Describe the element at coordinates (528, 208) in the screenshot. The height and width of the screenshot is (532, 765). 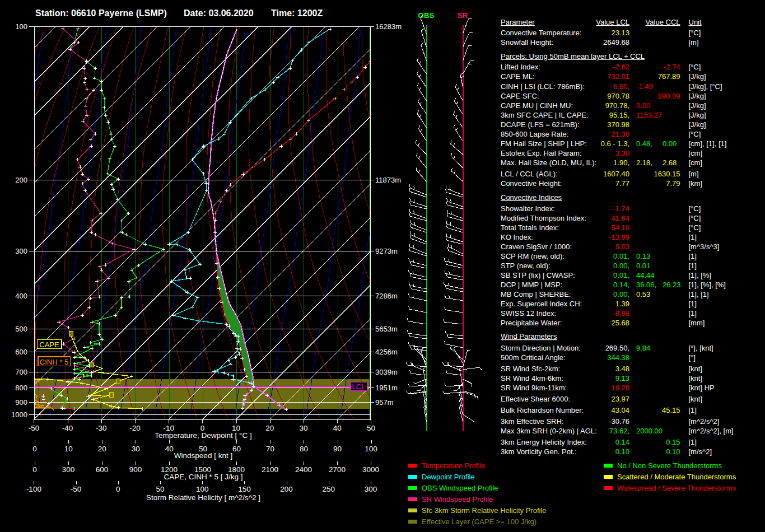
I see `svg-text: Showalter Index:` at that location.